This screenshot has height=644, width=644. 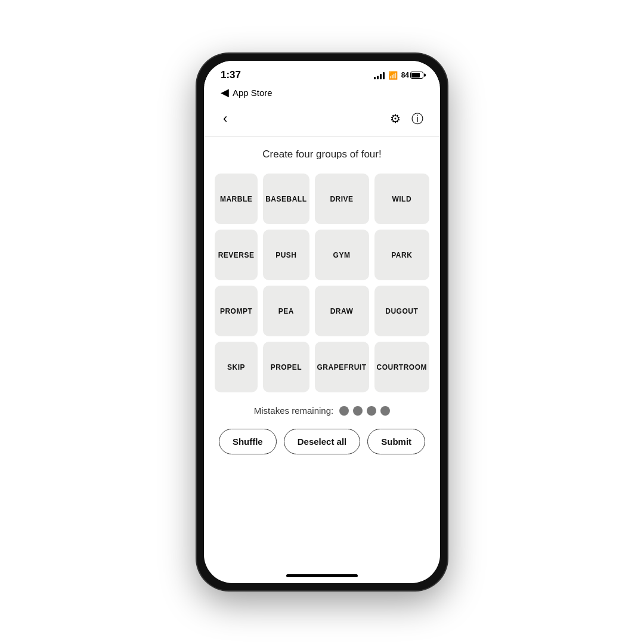 What do you see at coordinates (413, 75) in the screenshot?
I see `battery-indicator: 84` at bounding box center [413, 75].